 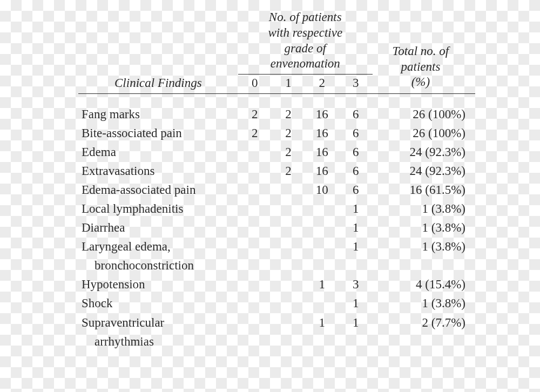 What do you see at coordinates (356, 84) in the screenshot?
I see `header-grade-3: 3` at bounding box center [356, 84].